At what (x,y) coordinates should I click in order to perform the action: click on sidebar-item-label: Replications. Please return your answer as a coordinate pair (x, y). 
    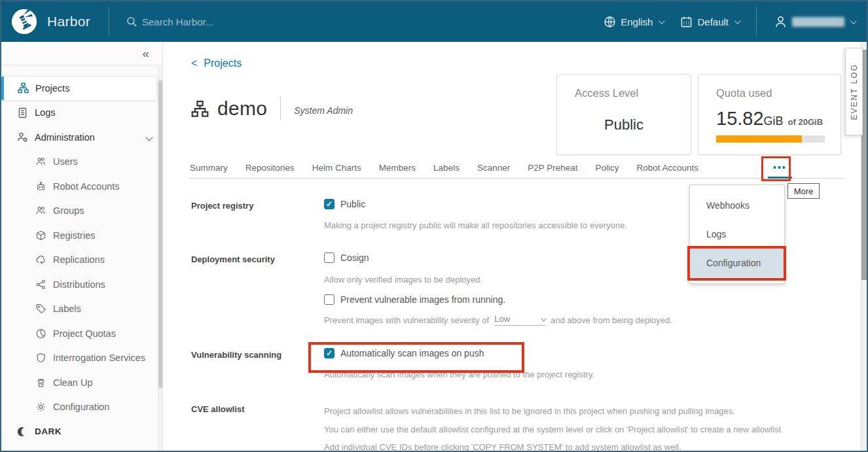
    Looking at the image, I should click on (79, 260).